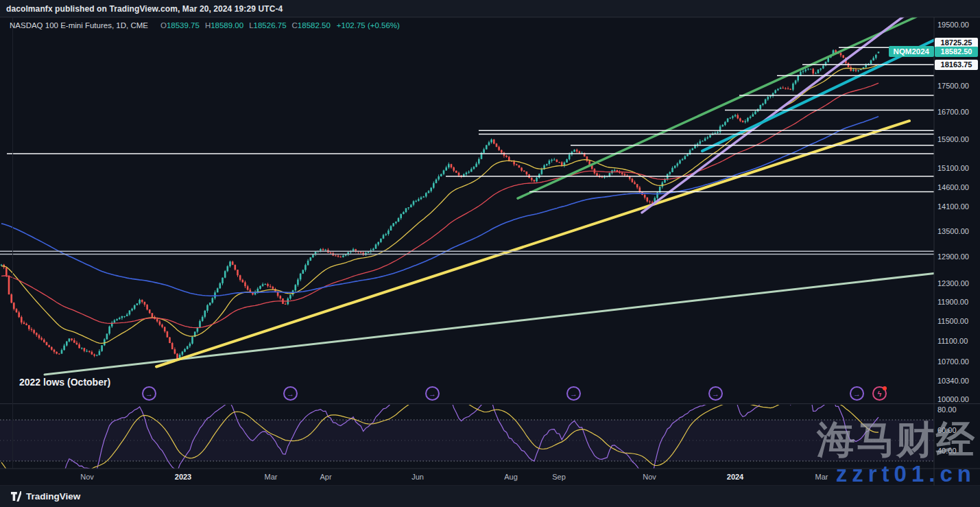  I want to click on price-badge: 18725.25, so click(956, 43).